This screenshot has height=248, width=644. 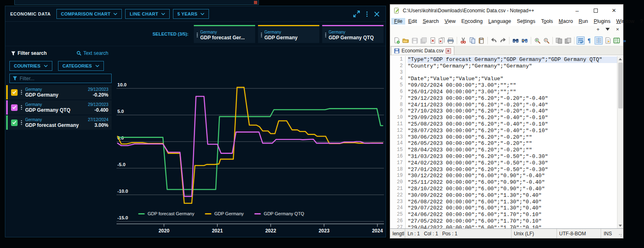 I want to click on doc-map-icon, so click(x=617, y=41).